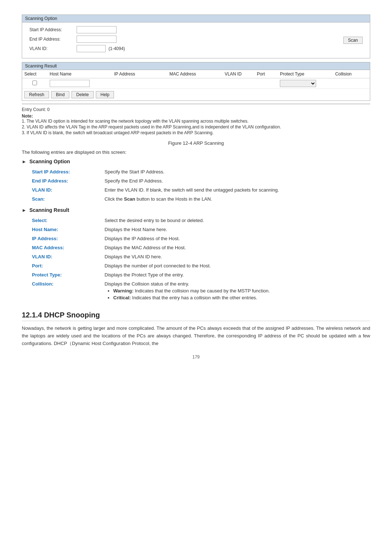  What do you see at coordinates (203, 239) in the screenshot?
I see `field-row-ip-address: IP Address: Displays the IP Address of t…` at bounding box center [203, 239].